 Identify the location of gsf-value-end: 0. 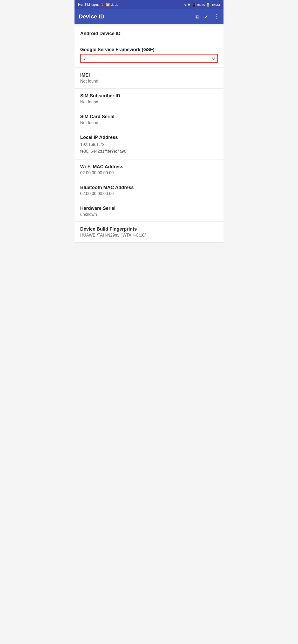
(213, 58).